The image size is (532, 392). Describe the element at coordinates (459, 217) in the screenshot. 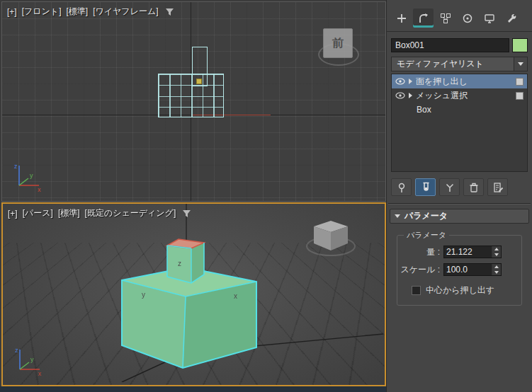

I see `rollout-parameters: パラメータ` at that location.